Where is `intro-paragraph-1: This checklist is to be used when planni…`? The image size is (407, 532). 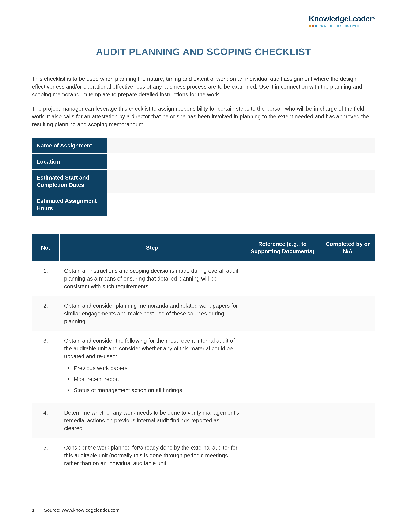
intro-paragraph-1: This checklist is to be used when planni… is located at coordinates (204, 87).